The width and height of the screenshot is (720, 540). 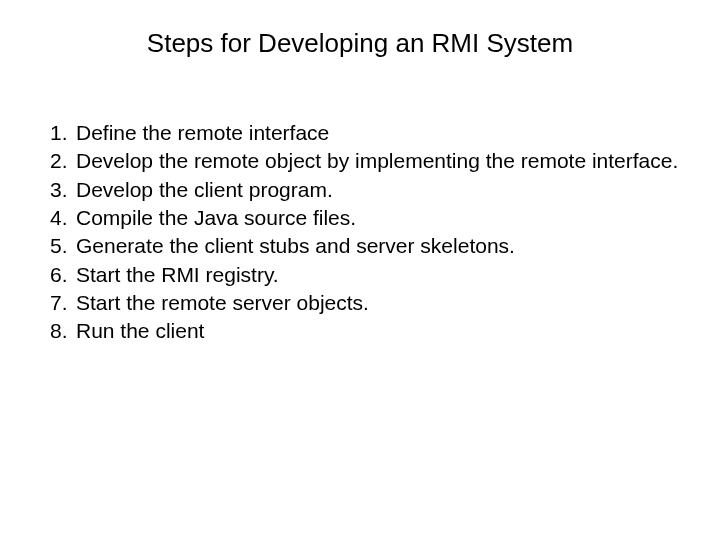 I want to click on step-text: Compile the Java source files., so click(x=378, y=218).